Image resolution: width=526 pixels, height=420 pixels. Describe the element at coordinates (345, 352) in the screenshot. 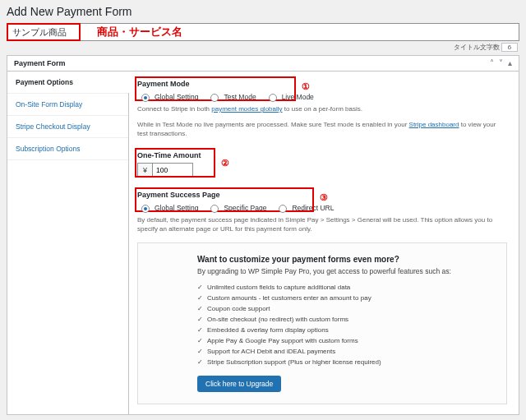

I see `upsell-feature: Support for ACH Debit and iDEAL payments` at that location.